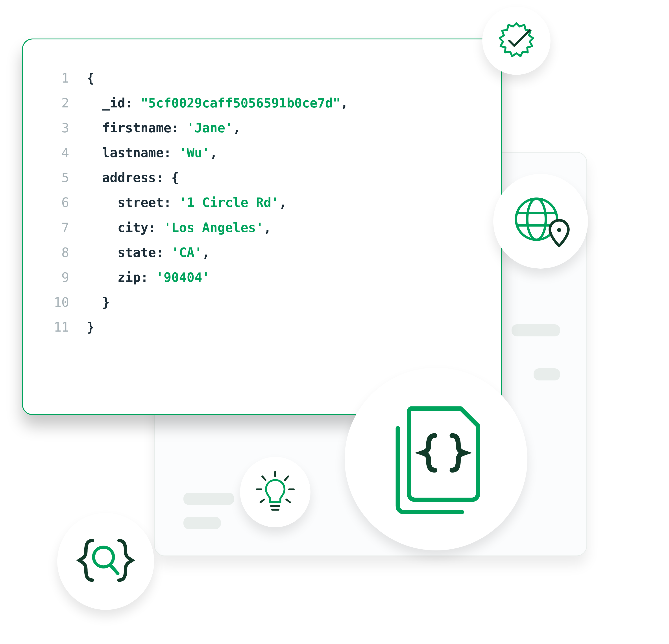 Image resolution: width=669 pixels, height=644 pixels. I want to click on code-line: 9 zip: '90404', so click(260, 278).